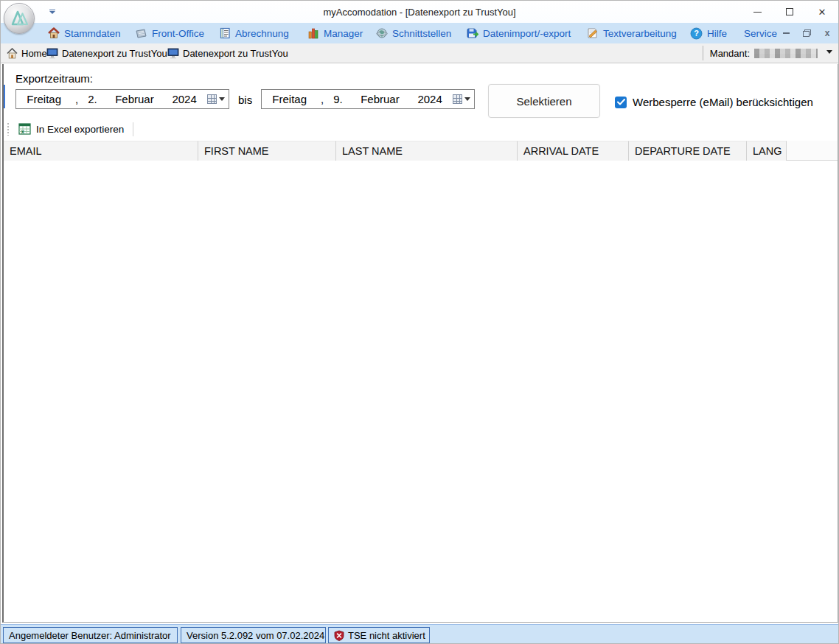 This screenshot has height=644, width=839. What do you see at coordinates (54, 33) in the screenshot?
I see `house-icon` at bounding box center [54, 33].